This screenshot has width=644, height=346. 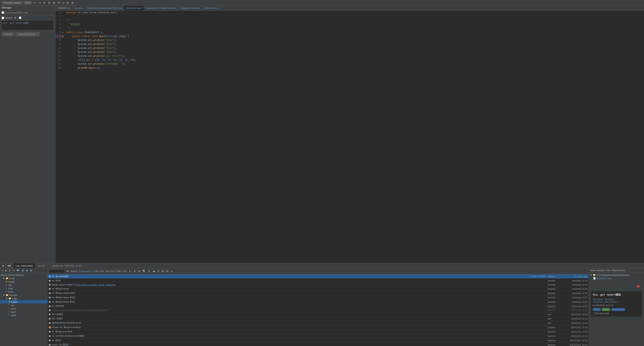 I want to click on settings2-icon: ⚙, so click(x=23, y=271).